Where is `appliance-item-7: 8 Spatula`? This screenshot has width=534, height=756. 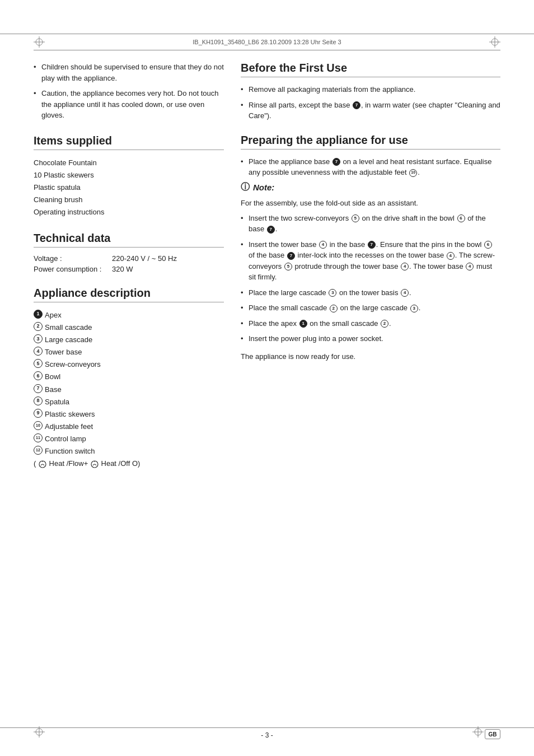 appliance-item-7: 8 Spatula is located at coordinates (129, 402).